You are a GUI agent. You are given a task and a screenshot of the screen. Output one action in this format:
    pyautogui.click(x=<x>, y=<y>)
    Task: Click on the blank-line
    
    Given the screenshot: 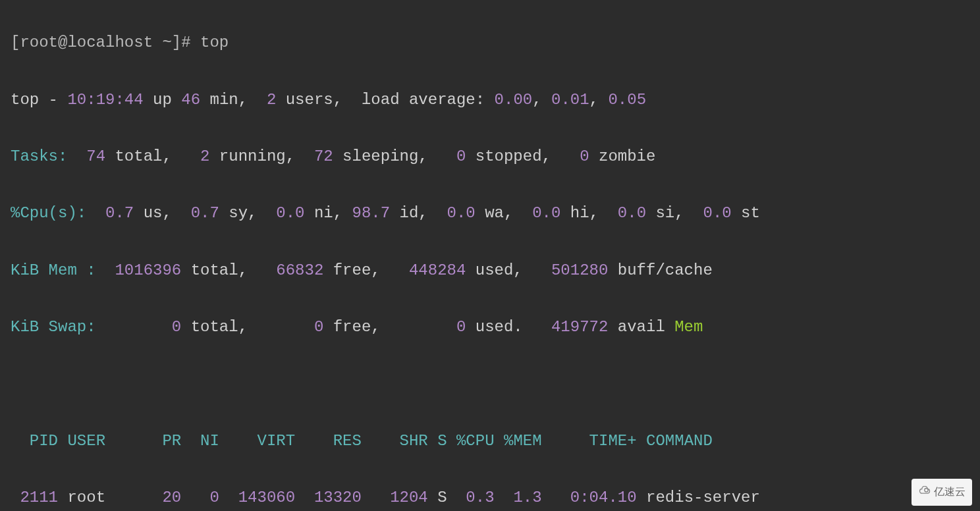 What is the action you would take?
    pyautogui.click(x=490, y=383)
    